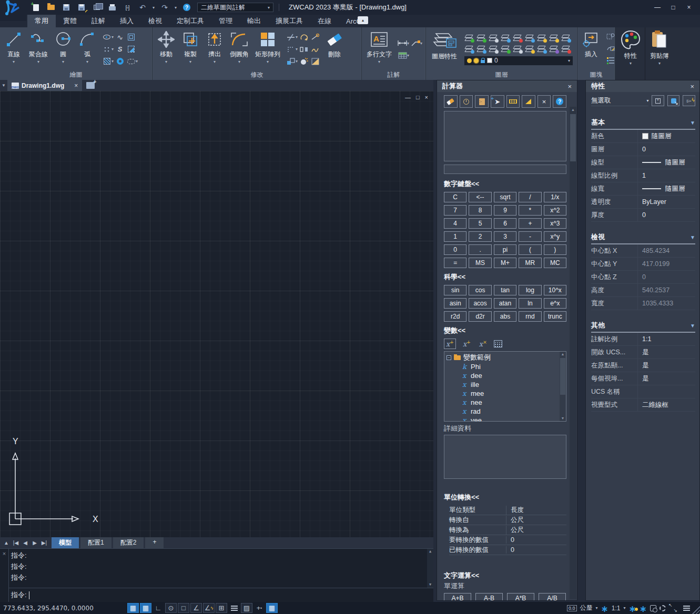 This screenshot has height=614, width=700. Describe the element at coordinates (643, 609) in the screenshot. I see `auto-annotation-icon: ∗` at that location.